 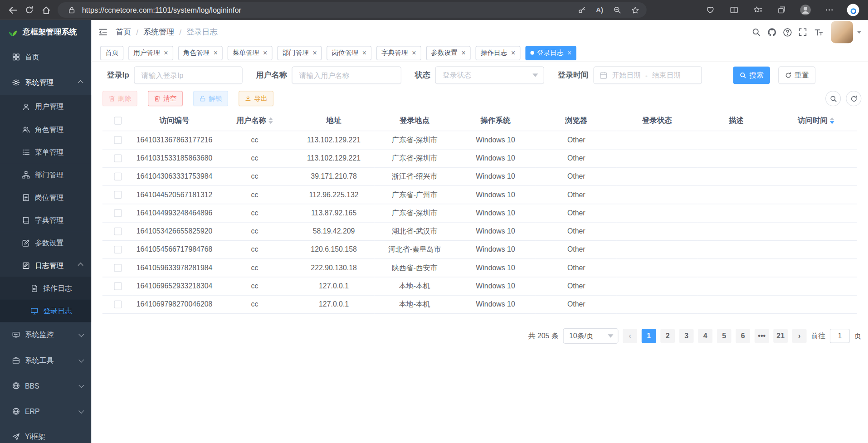 I want to click on sidebar-item-menu-mgmt: 菜单管理, so click(x=45, y=152).